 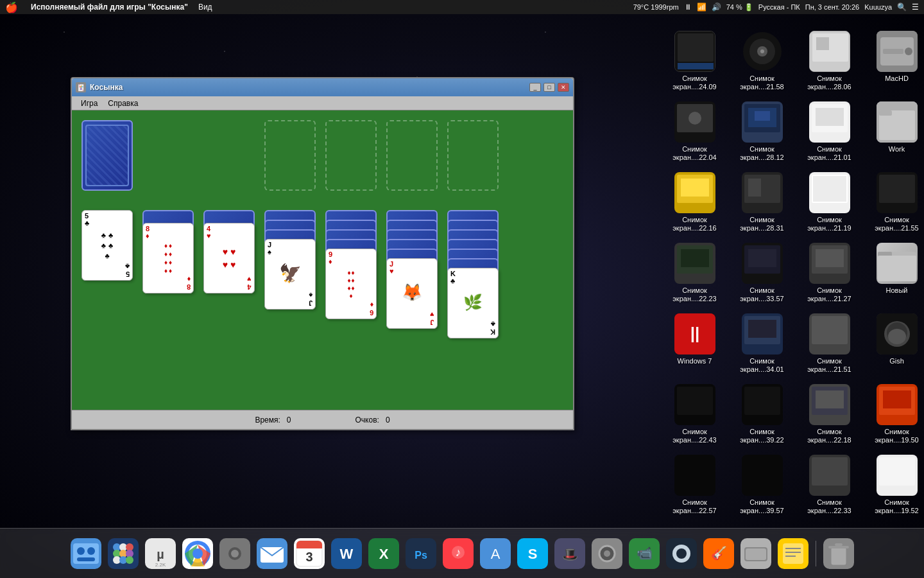 I want to click on close-button: ✕, so click(x=563, y=87).